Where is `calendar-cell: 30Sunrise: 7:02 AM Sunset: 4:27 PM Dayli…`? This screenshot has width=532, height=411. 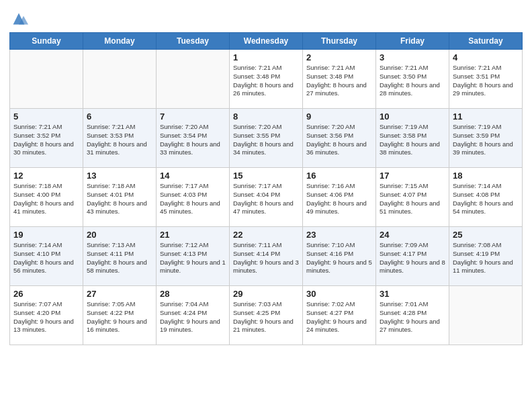 calendar-cell: 30Sunrise: 7:02 AM Sunset: 4:27 PM Dayli… is located at coordinates (340, 316).